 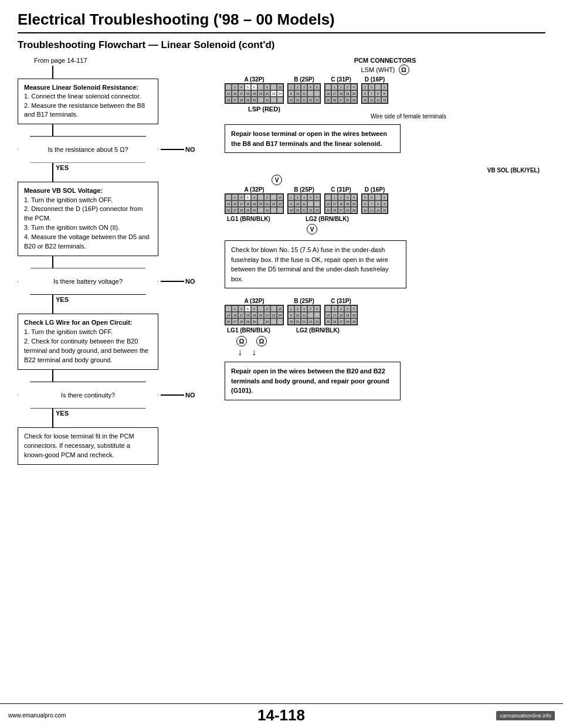 What do you see at coordinates (88, 342) in the screenshot?
I see `box-lg-wire: Check LG Wire for an Open Circuit: 1. Tu…` at bounding box center [88, 342].